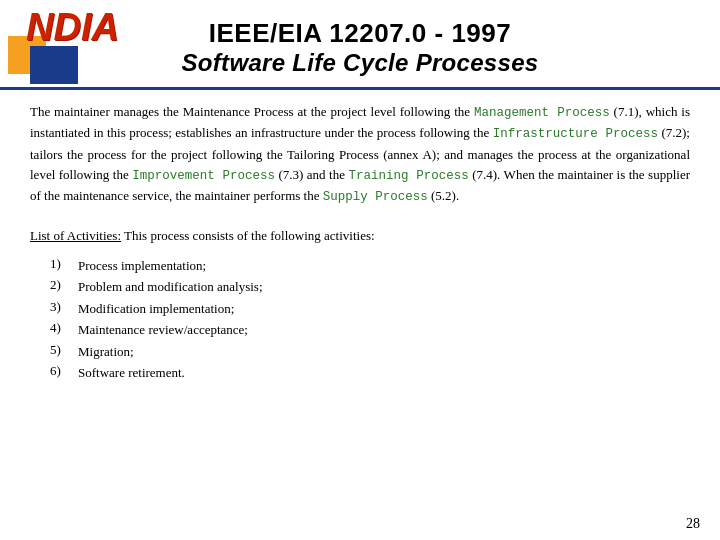 Image resolution: width=720 pixels, height=540 pixels. Describe the element at coordinates (360, 88) in the screenshot. I see `divider-line` at that location.